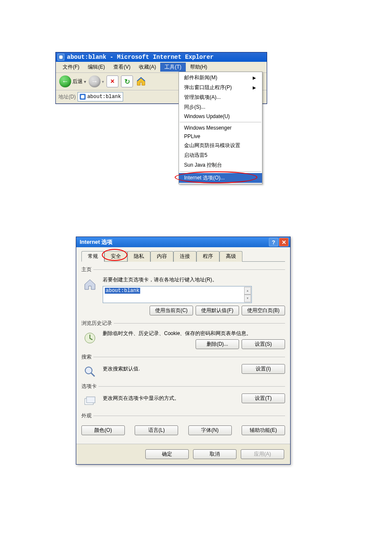 This screenshot has height=555, width=392. I want to click on home-icon, so click(141, 81).